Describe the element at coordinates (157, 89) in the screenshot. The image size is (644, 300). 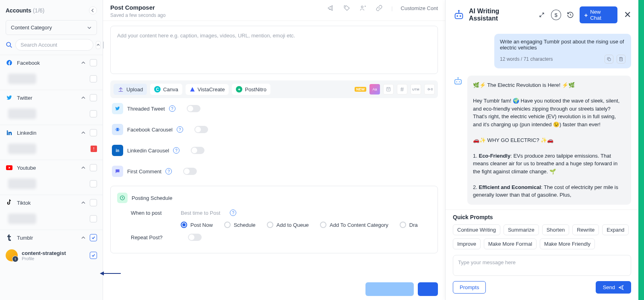
I see `canva-icon: C` at that location.